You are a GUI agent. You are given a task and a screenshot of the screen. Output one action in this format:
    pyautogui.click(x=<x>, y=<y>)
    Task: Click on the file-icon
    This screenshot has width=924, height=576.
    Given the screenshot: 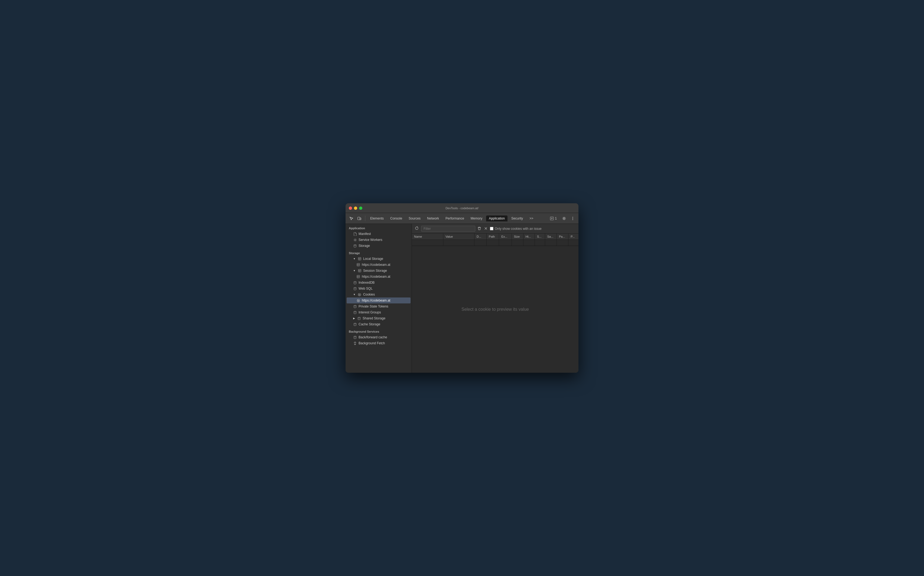 What is the action you would take?
    pyautogui.click(x=355, y=234)
    